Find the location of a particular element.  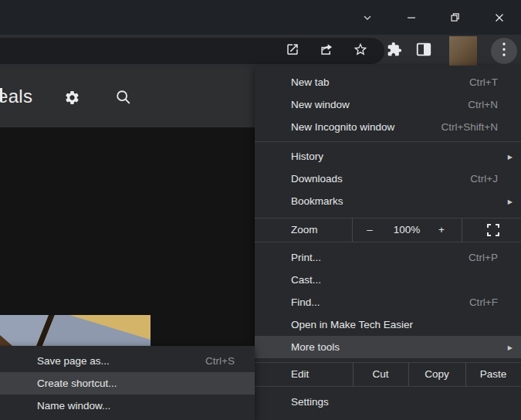

menu-item-new-tab: New tab Ctrl+T is located at coordinates (387, 82).